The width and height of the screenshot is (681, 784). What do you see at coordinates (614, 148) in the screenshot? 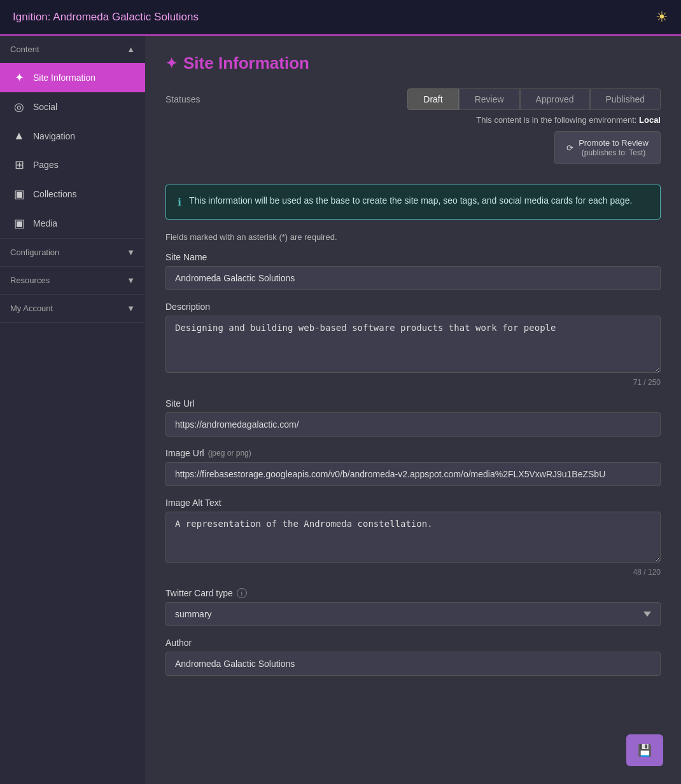
I see `promote-btn-text: Promote to Review (publishes to: Test)` at bounding box center [614, 148].